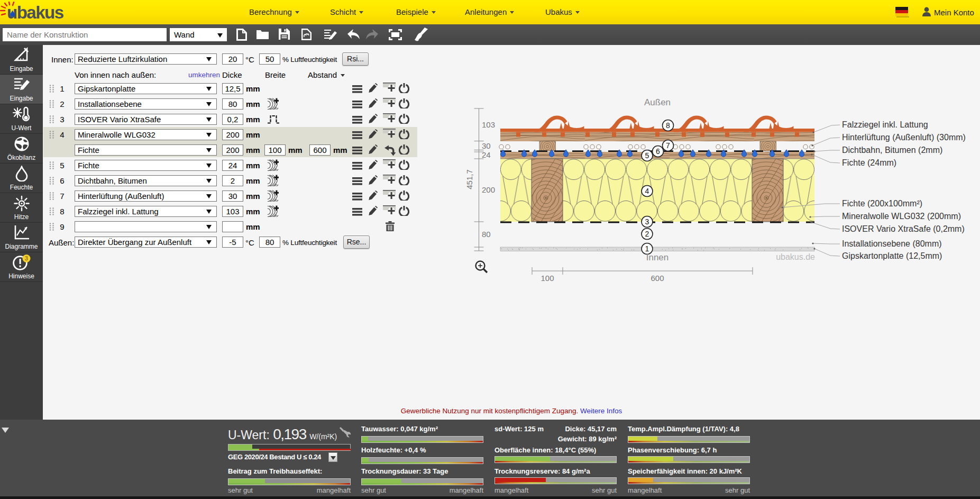 The height and width of the screenshot is (499, 980). What do you see at coordinates (904, 138) in the screenshot?
I see `svg-text:Hinterlüftung (Außenluft) (30m: Hinterlüftung (Außenluft) (30mm)` at bounding box center [904, 138].